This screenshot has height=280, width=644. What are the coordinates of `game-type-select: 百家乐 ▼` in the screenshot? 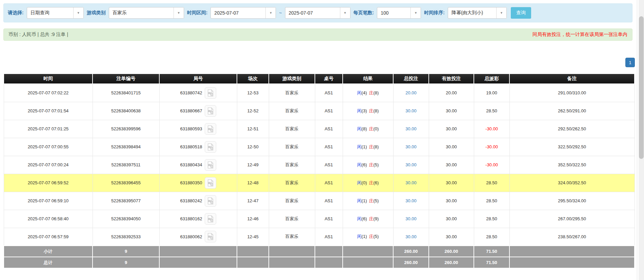 It's located at (146, 13).